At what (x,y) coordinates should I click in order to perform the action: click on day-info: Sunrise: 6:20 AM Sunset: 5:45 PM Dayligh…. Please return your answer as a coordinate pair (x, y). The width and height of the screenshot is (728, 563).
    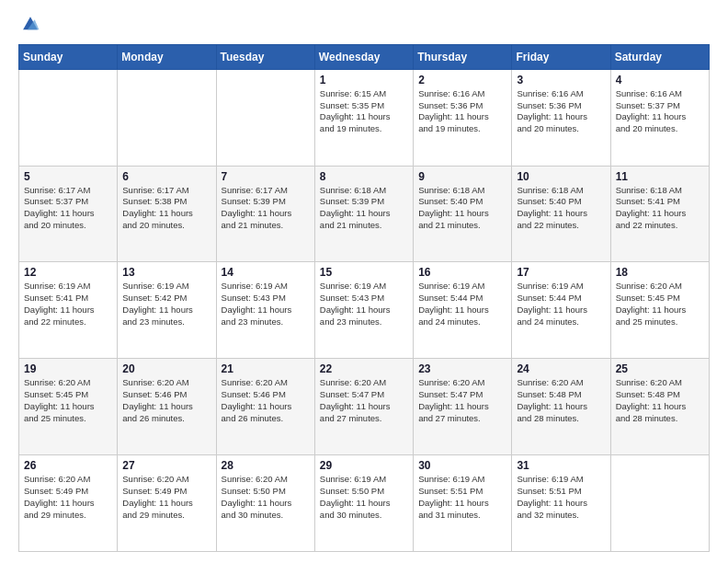
    Looking at the image, I should click on (660, 304).